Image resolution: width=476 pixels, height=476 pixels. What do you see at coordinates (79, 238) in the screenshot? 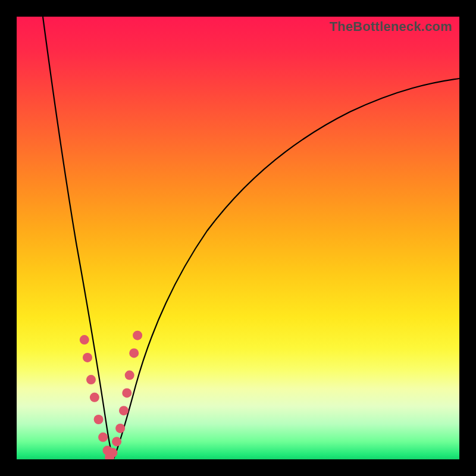
I see `left-branch` at bounding box center [79, 238].